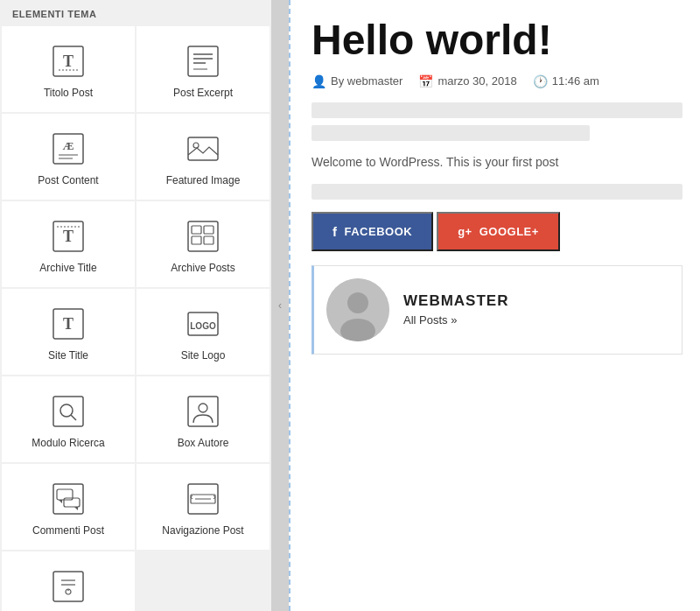  Describe the element at coordinates (497, 40) in the screenshot. I see `post-title: Hello world!` at that location.